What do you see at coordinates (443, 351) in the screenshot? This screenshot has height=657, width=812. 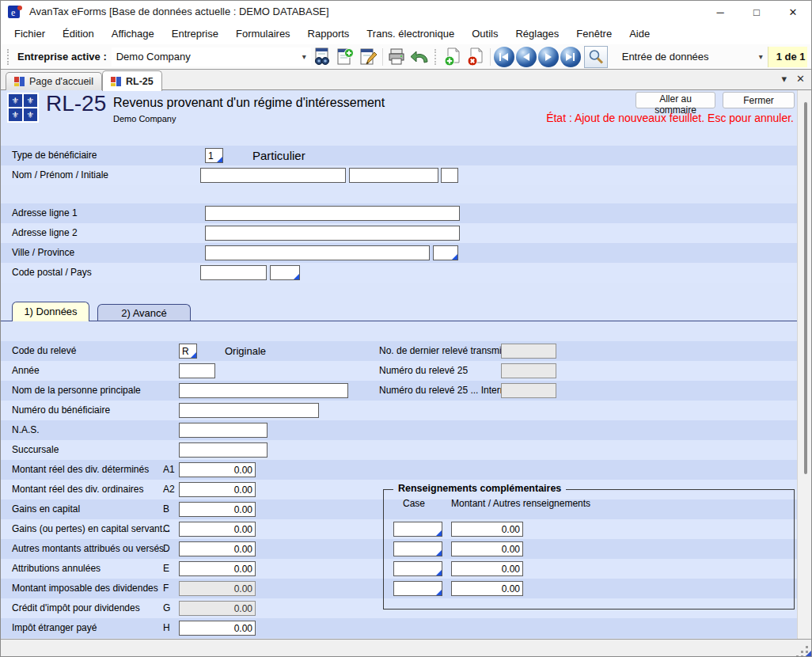 I see `field-label: No. de dernier relevé transmis` at bounding box center [443, 351].